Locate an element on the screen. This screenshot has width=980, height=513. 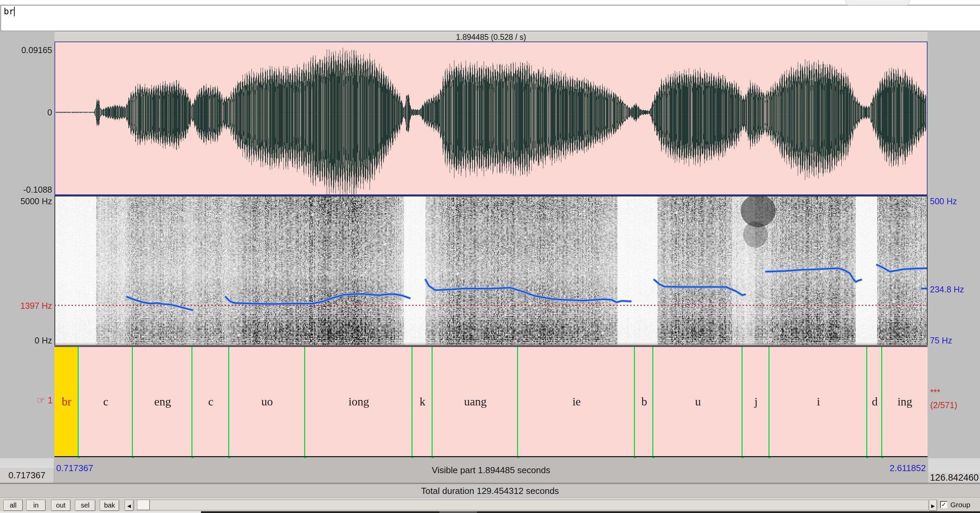
scrollbar-track is located at coordinates (532, 505).